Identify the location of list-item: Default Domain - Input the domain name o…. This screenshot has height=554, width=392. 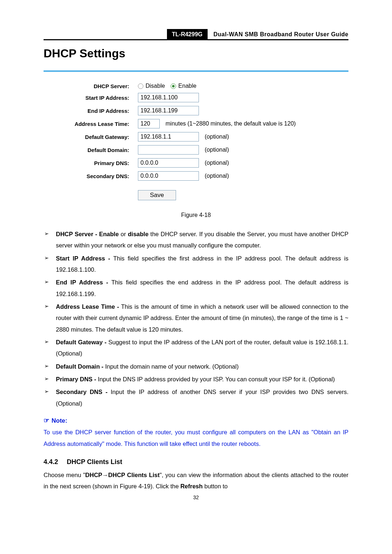
(196, 366).